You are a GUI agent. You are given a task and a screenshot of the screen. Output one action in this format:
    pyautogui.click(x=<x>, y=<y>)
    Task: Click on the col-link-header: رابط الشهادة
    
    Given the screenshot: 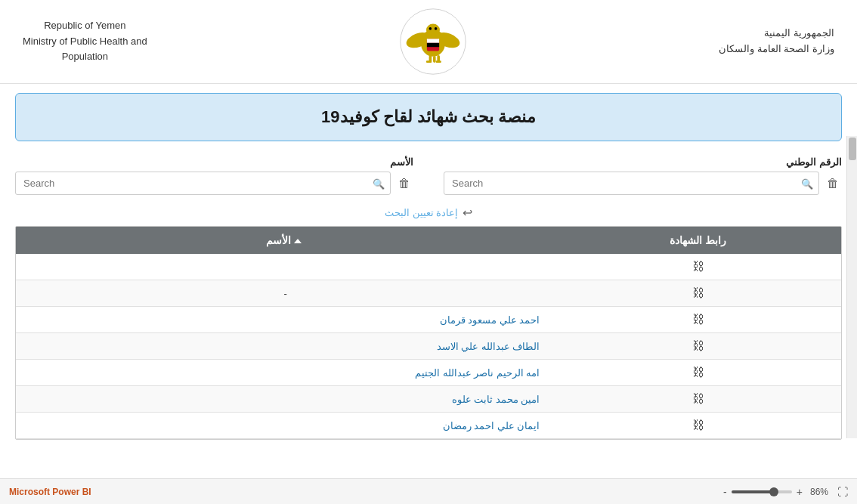 What is the action you would take?
    pyautogui.click(x=698, y=240)
    